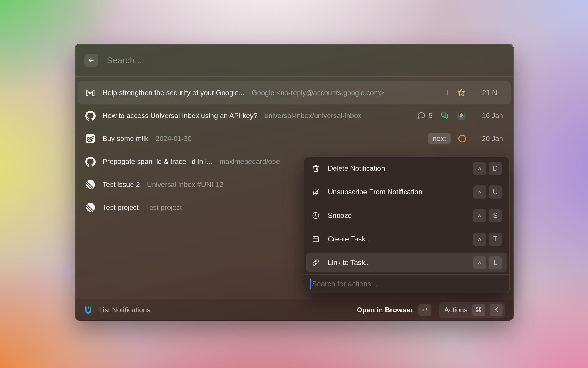  What do you see at coordinates (495, 239) in the screenshot?
I see `key-t: T` at bounding box center [495, 239].